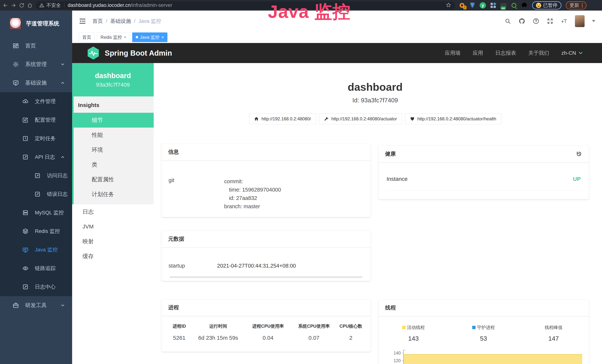  Describe the element at coordinates (484, 333) in the screenshot. I see `stat-daemon-threads: 守护进程 53` at that location.